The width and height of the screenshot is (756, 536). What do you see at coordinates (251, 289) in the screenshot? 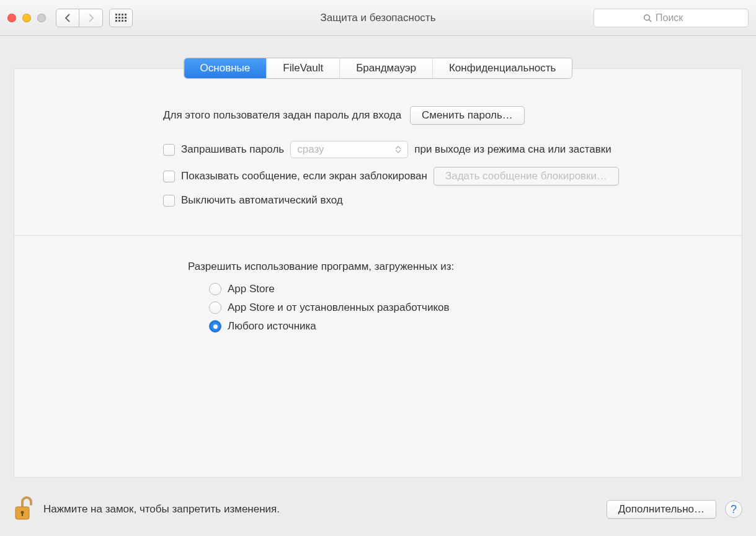
I see `radio-appstore-label: App Store` at bounding box center [251, 289].